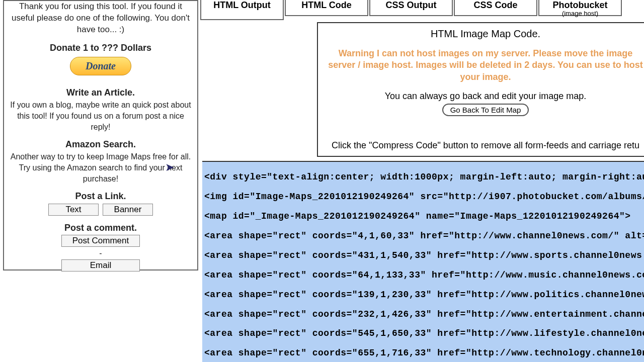 The image size is (644, 362). I want to click on code-line: <area shape="rect" coords="4,1,60,33" hr…, so click(424, 236).